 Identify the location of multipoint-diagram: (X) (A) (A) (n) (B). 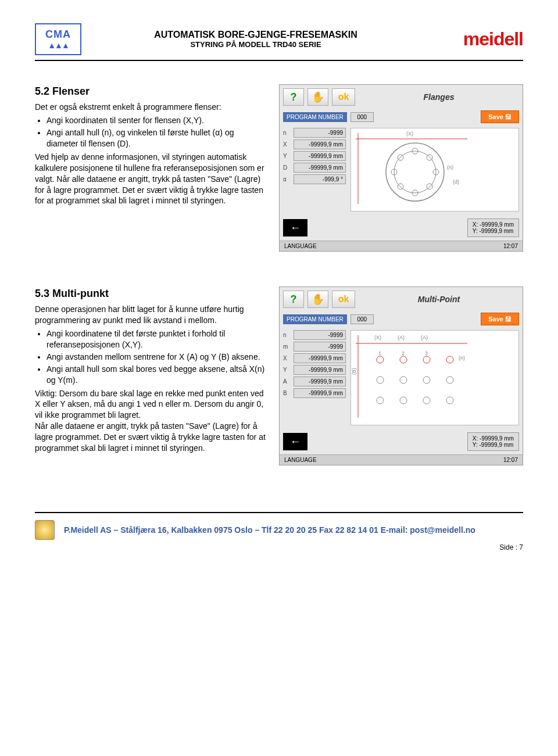
(435, 378).